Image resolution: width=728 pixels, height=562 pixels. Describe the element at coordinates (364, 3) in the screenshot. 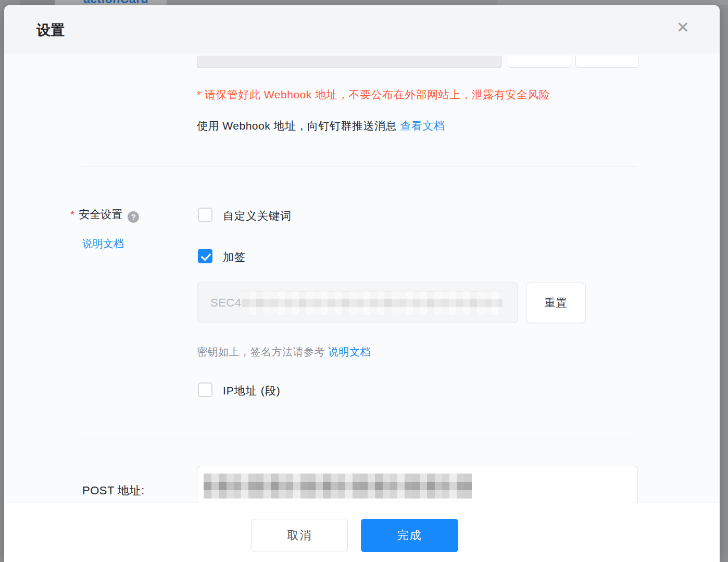

I see `page-overlay: actionCard` at that location.